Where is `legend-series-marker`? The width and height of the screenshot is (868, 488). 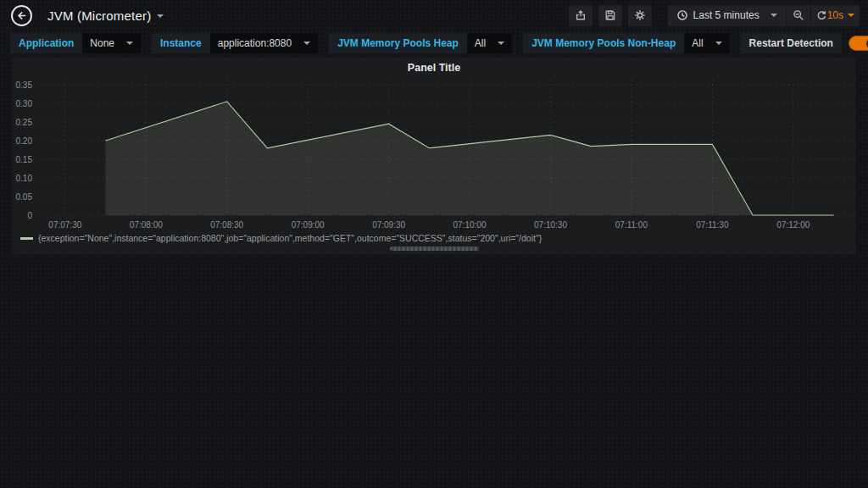 legend-series-marker is located at coordinates (27, 239).